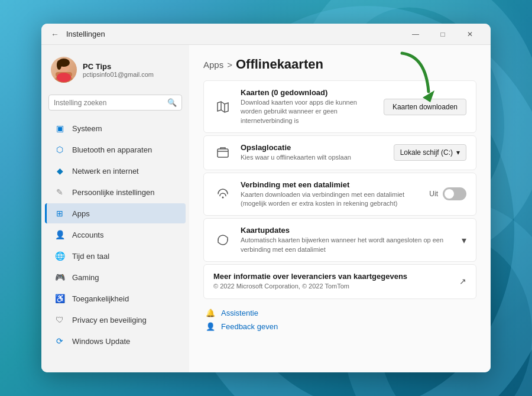 The width and height of the screenshot is (532, 396). I want to click on opslaglocatie-dropdown-icon: ▾, so click(458, 152).